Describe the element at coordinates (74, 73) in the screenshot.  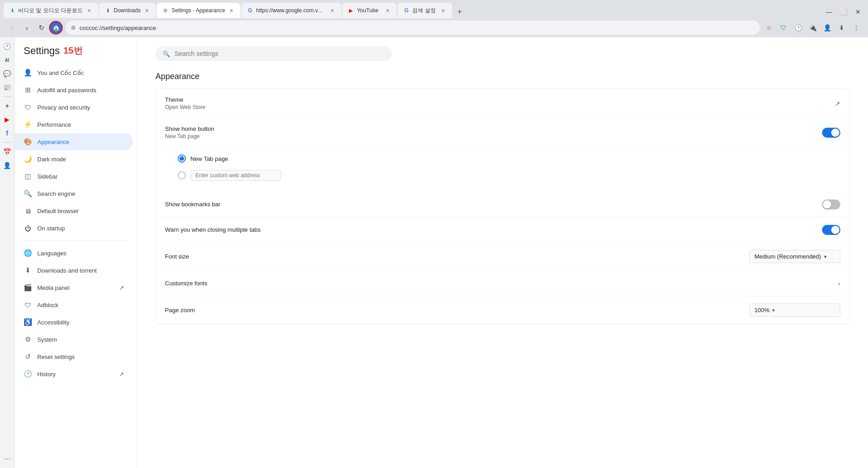
I see `nav-you-coccoc: 👤 You and Cốc Cốc` at that location.